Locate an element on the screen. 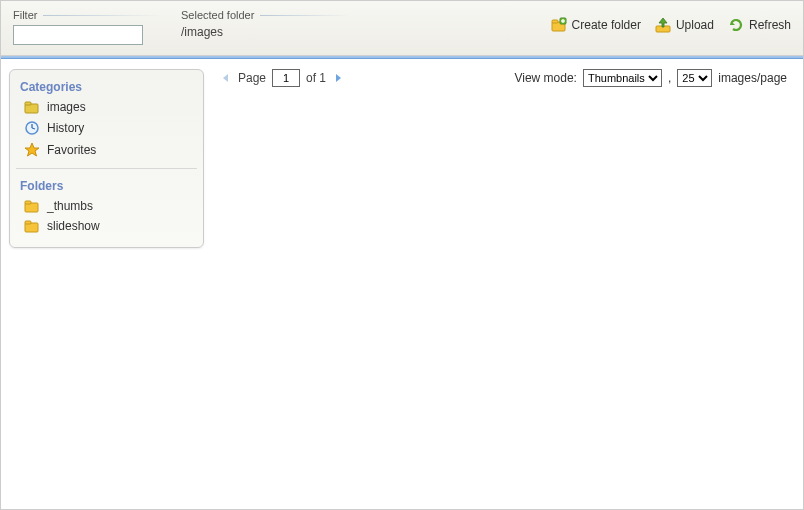 The width and height of the screenshot is (804, 510). folder-label: _thumbs is located at coordinates (70, 206).